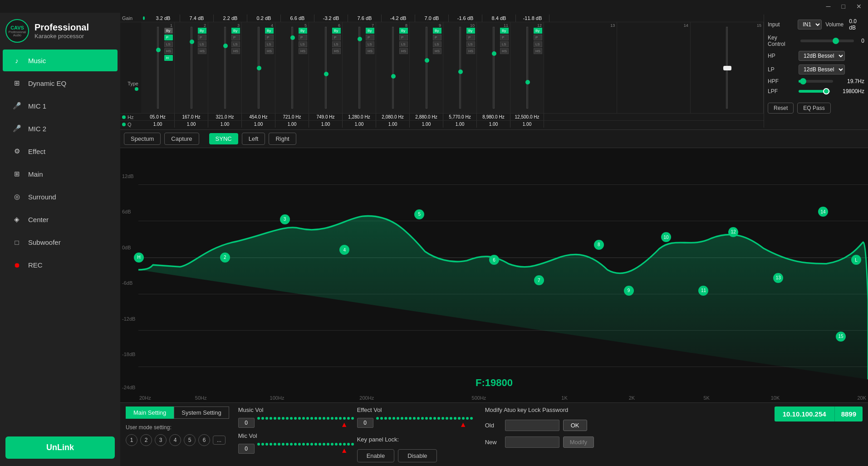 The image size is (868, 466). What do you see at coordinates (60, 106) in the screenshot?
I see `sidebar-item-mic1: 🎤 MIC 1` at bounding box center [60, 106].